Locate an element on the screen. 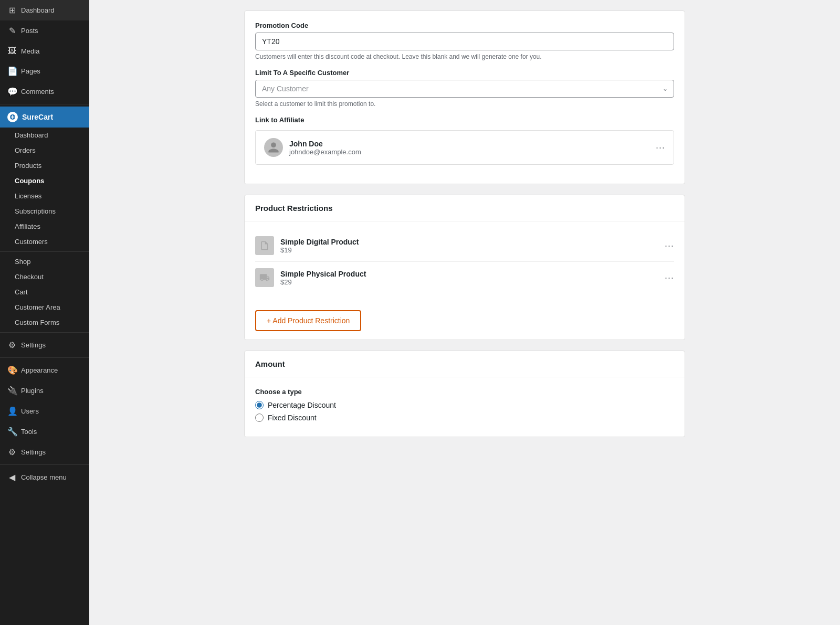 Image resolution: width=840 pixels, height=625 pixels. discount-type-group: Percentage Discount Fixed Discount is located at coordinates (465, 411).